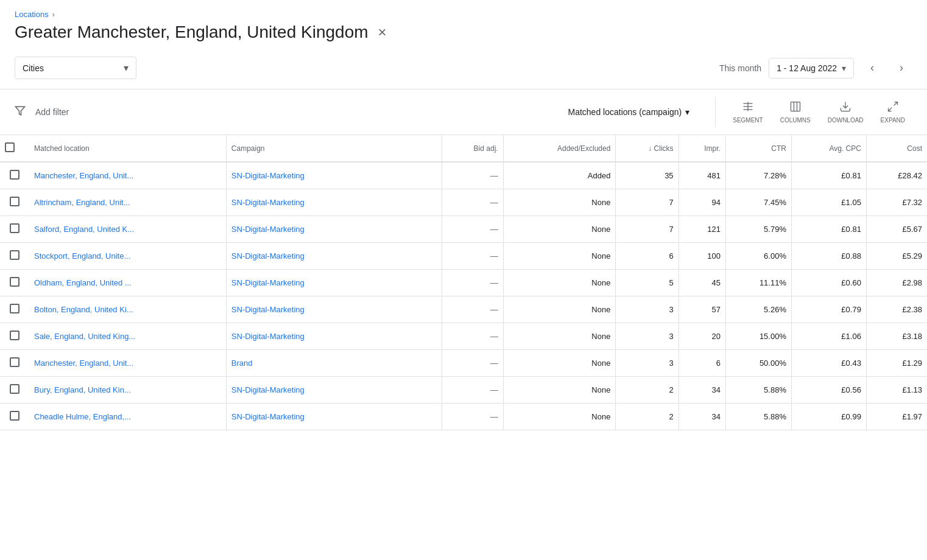 Image resolution: width=927 pixels, height=560 pixels. What do you see at coordinates (811, 68) in the screenshot?
I see `date-dropdown: 1 - 12 Aug 2022 ▾` at bounding box center [811, 68].